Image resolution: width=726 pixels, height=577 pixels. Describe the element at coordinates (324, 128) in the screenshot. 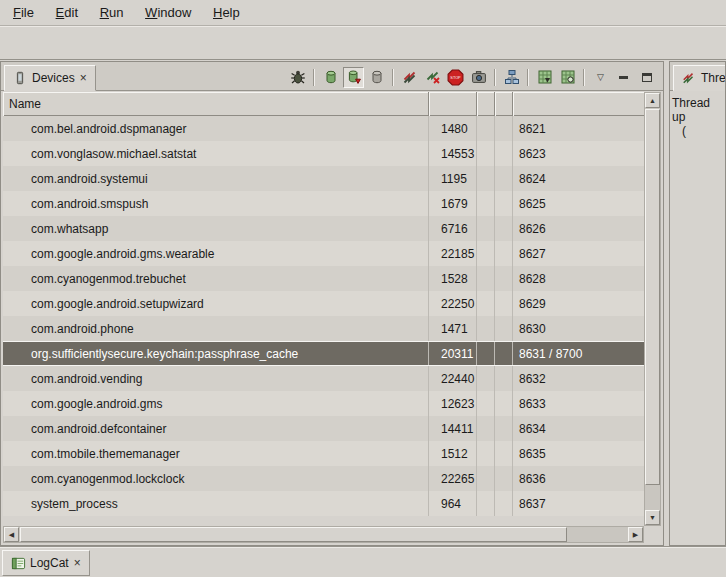

I see `table-row: com.bel.android.dspmanager 1480 8621` at that location.